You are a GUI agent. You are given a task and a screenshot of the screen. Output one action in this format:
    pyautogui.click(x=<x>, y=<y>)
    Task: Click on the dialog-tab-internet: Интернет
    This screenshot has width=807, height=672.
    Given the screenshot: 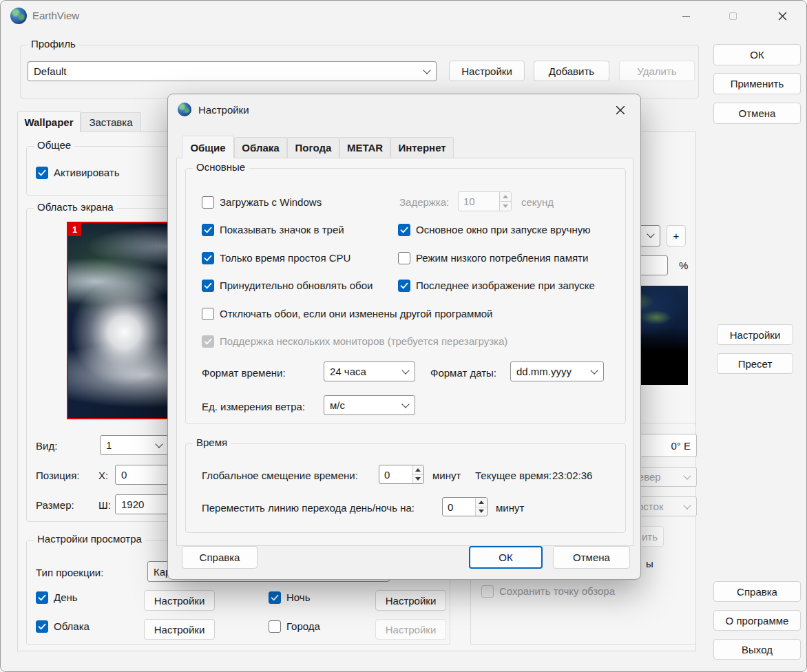 What is the action you would take?
    pyautogui.click(x=422, y=147)
    